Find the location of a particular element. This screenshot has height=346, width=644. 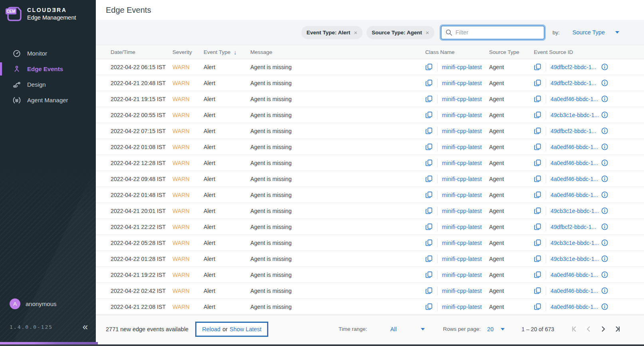

filter-input is located at coordinates (497, 32).